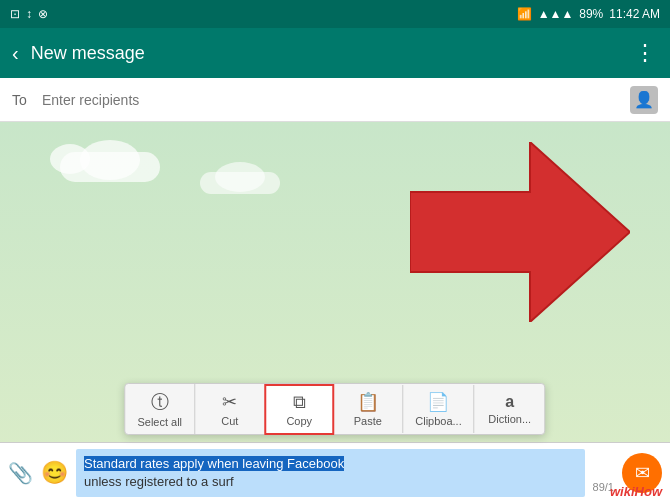 This screenshot has width=670, height=503. I want to click on clock: 11:42 AM, so click(634, 14).